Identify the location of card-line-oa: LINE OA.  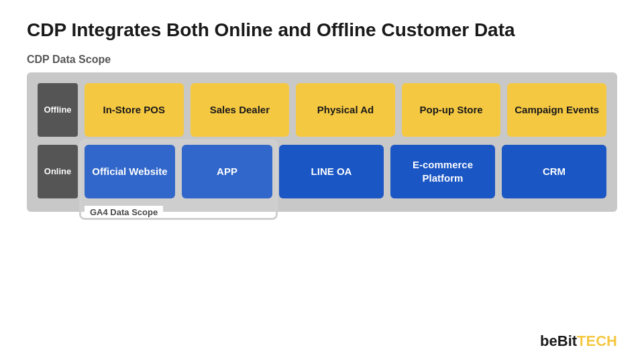
(331, 172).